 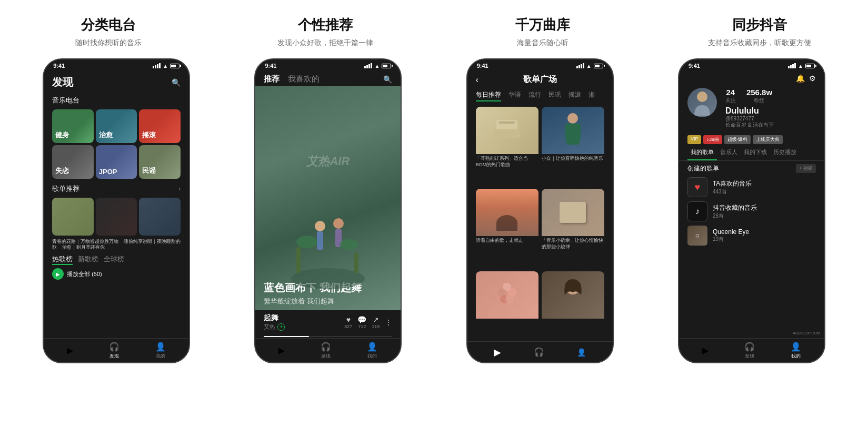 I want to click on p2-tab-recommend: 推荐, so click(x=272, y=79).